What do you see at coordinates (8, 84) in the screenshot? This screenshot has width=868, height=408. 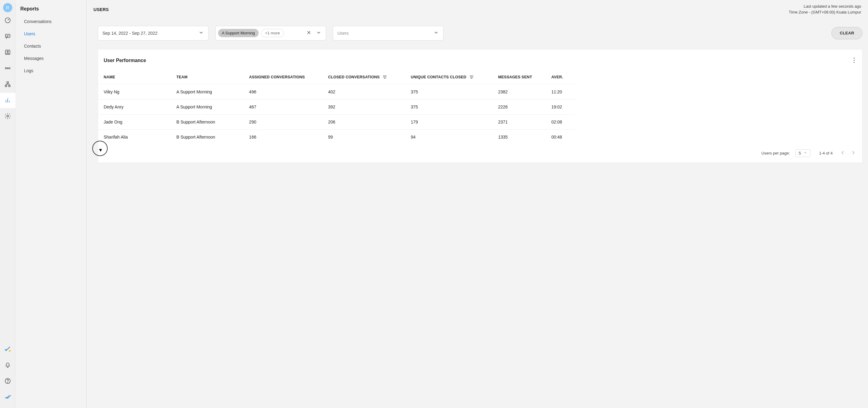 I see `nav-workflow` at bounding box center [8, 84].